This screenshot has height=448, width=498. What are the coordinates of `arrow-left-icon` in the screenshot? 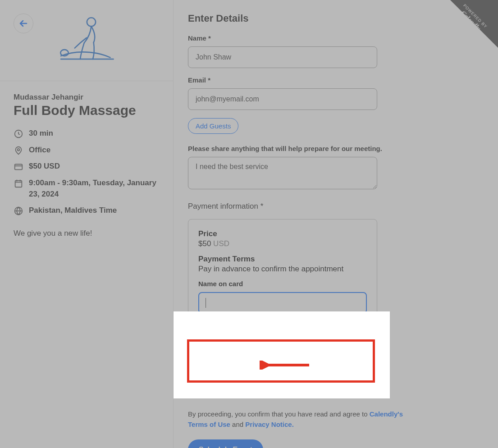 It's located at (23, 23).